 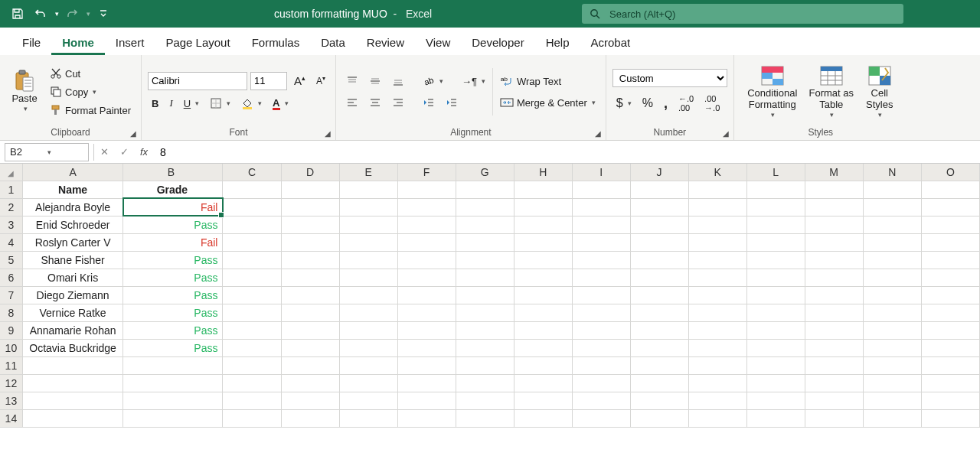 I want to click on fill-color-button: ▾, so click(x=251, y=103).